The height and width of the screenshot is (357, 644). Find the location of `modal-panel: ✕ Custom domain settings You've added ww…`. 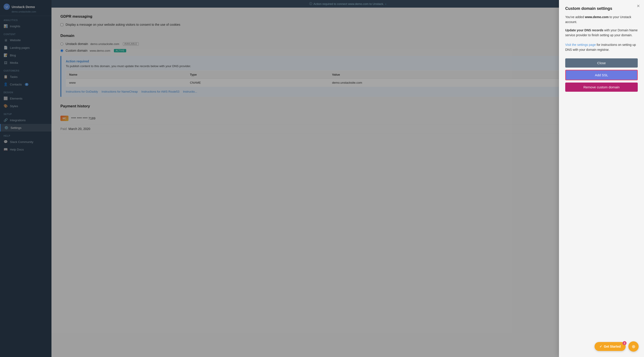

modal-panel: ✕ Custom domain settings You've added ww… is located at coordinates (602, 178).